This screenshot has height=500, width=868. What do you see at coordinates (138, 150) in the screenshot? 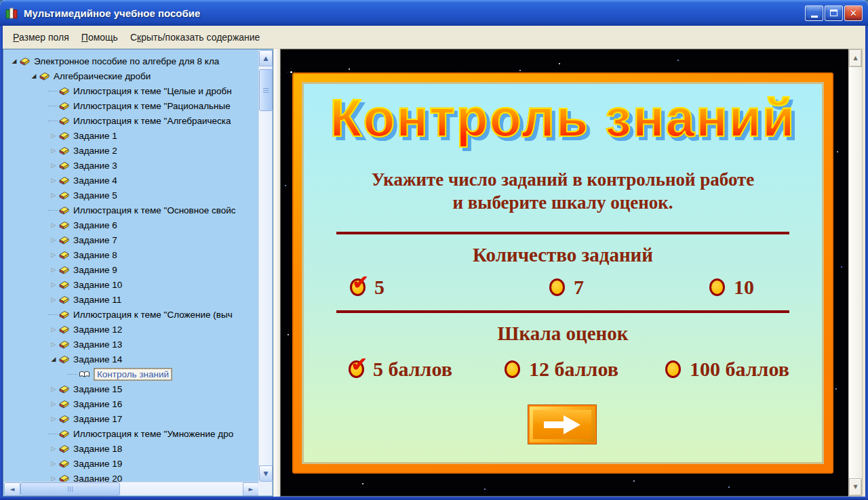
I see `tree-item: ▷ Задание 2` at bounding box center [138, 150].